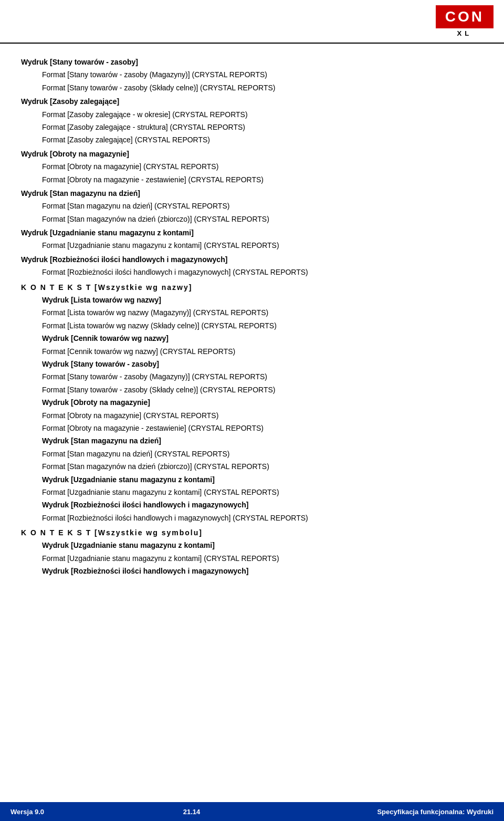 The image size is (504, 821). Describe the element at coordinates (252, 351) in the screenshot. I see `list-item: Format [Cennik towarów wg nazwy] (CRYSTA…` at that location.